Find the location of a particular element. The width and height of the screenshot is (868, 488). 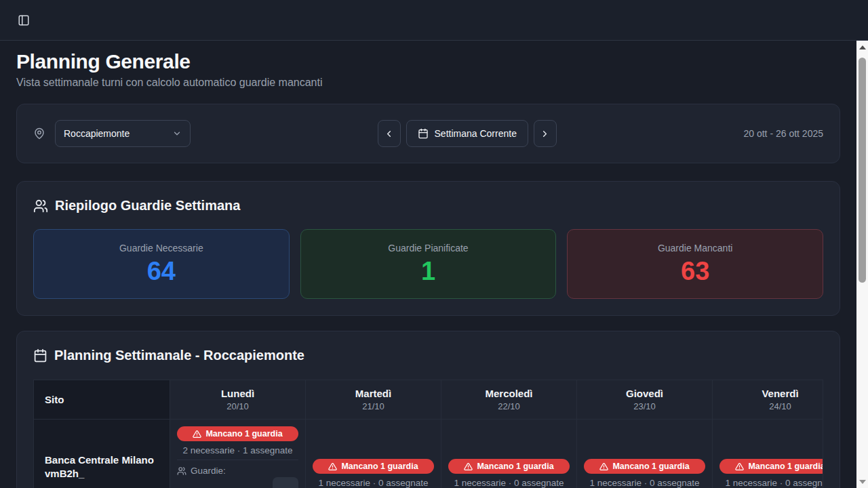

column-header-giovedi: Giovedì 23/10 is located at coordinates (645, 400).